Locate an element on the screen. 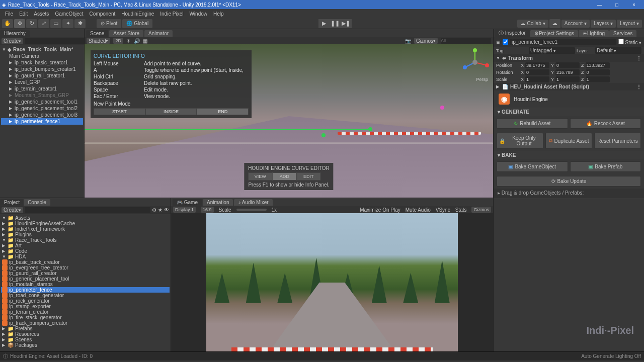  bake-section: ▾BAKE is located at coordinates (569, 155).